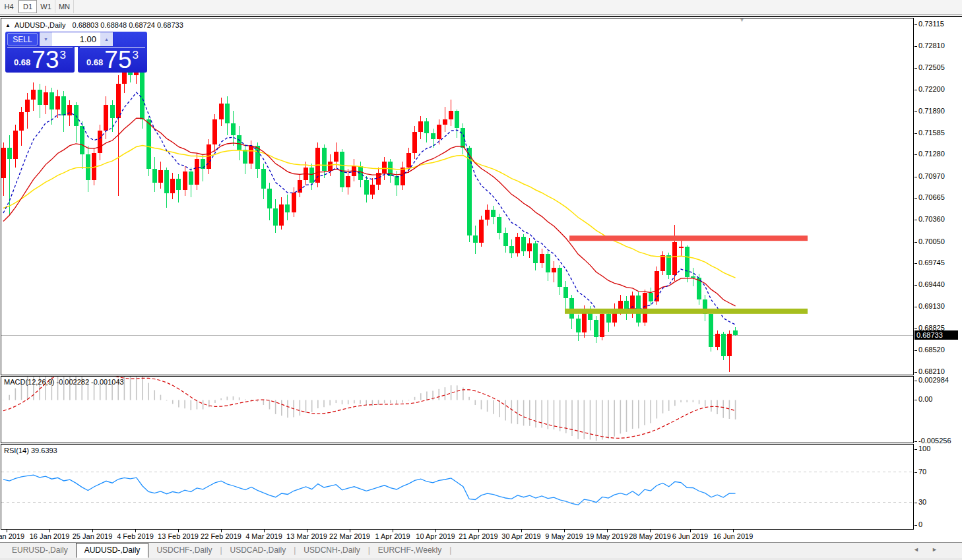 The width and height of the screenshot is (962, 560). Describe the element at coordinates (77, 40) in the screenshot. I see `volume-input` at that location.